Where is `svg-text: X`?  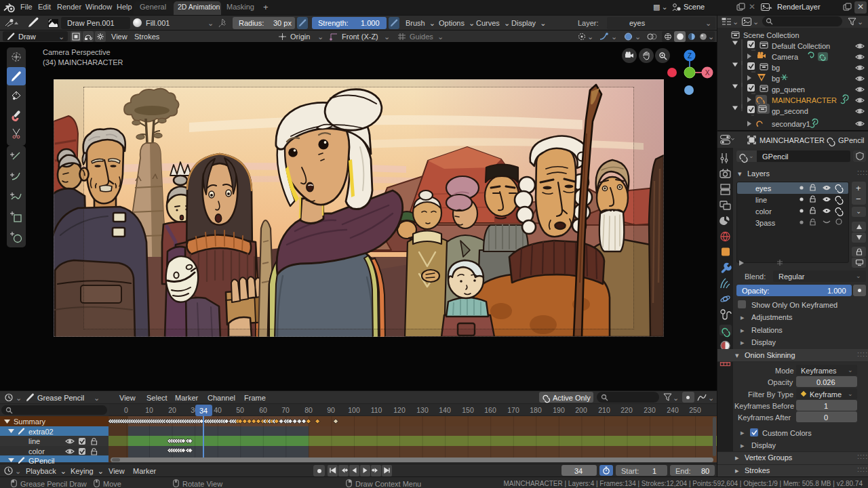
svg-text: X is located at coordinates (708, 73).